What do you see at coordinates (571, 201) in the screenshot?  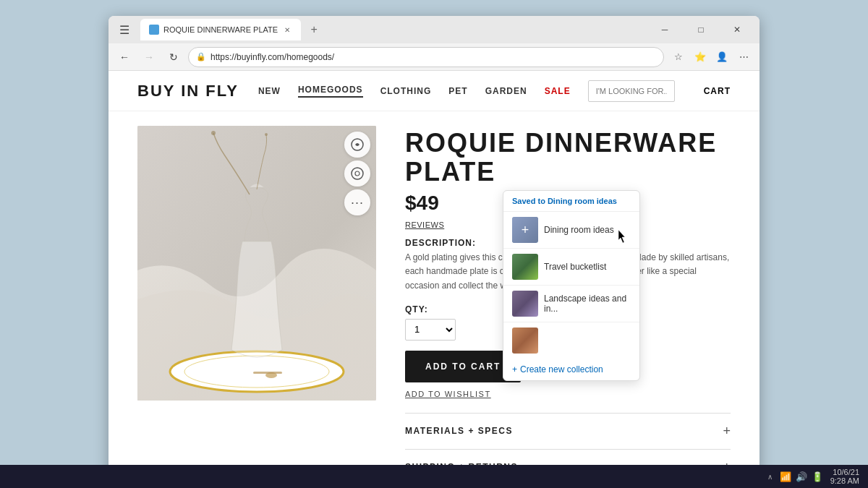 I see `popup-saved-message: Saved to Dining room ideas` at bounding box center [571, 201].